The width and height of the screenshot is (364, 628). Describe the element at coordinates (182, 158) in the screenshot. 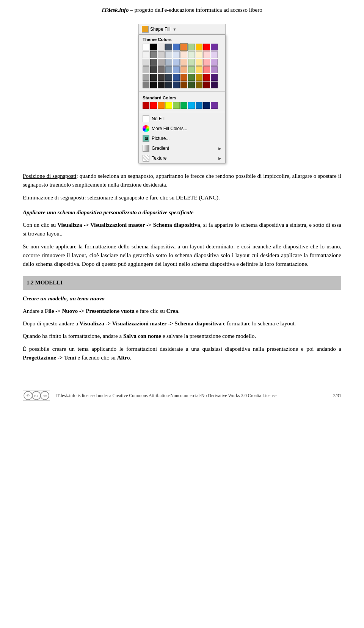

I see `texture-item: Texture ▶` at that location.